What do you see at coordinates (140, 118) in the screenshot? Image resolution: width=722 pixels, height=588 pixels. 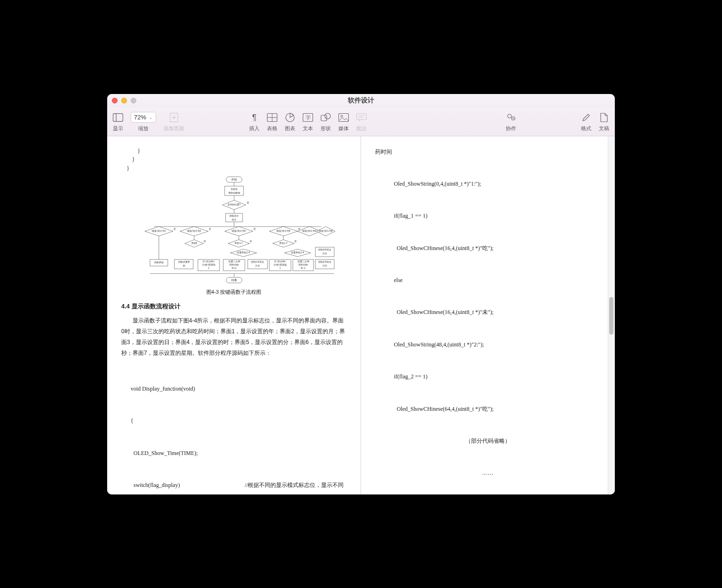 I see `zoom-value: 72%` at bounding box center [140, 118].